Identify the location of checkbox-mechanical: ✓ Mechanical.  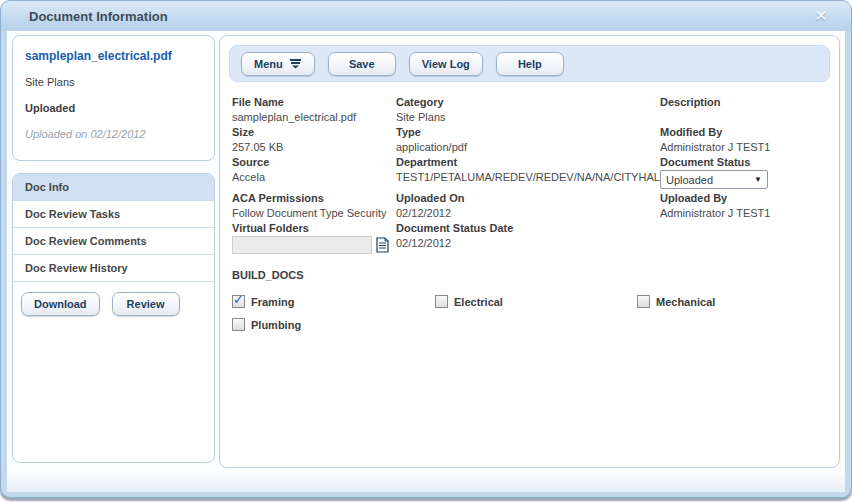
(738, 302).